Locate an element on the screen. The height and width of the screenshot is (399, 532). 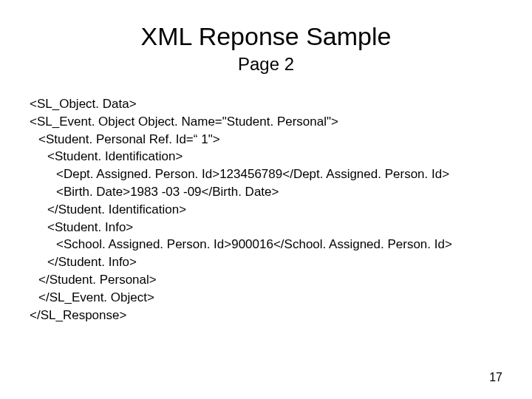
code-line: <Student. Info> is located at coordinates (266, 228).